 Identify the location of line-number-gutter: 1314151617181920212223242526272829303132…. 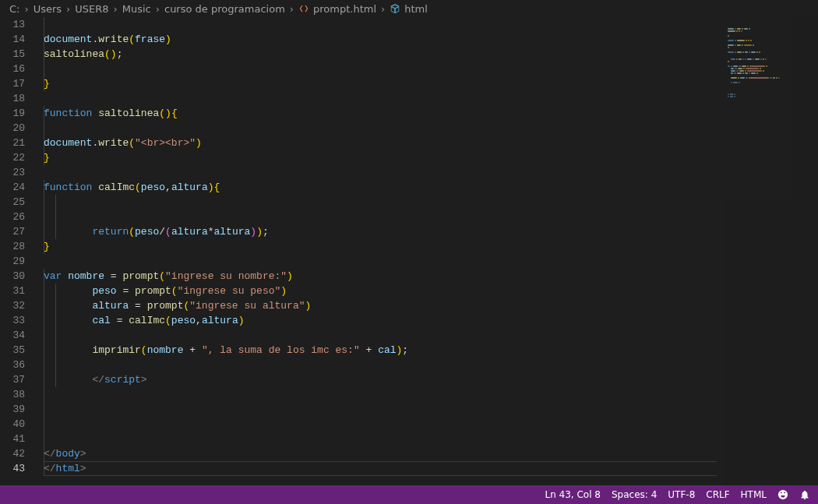
(17, 251).